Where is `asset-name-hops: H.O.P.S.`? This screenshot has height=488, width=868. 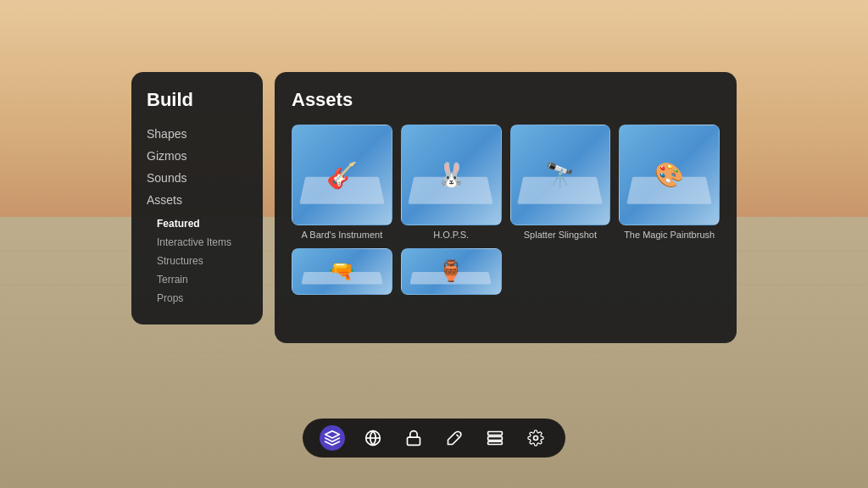
asset-name-hops: H.O.P.S. is located at coordinates (451, 235).